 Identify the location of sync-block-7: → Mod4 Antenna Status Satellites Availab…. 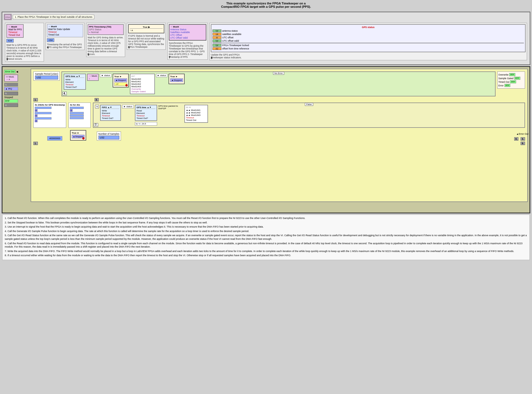
(187, 32).